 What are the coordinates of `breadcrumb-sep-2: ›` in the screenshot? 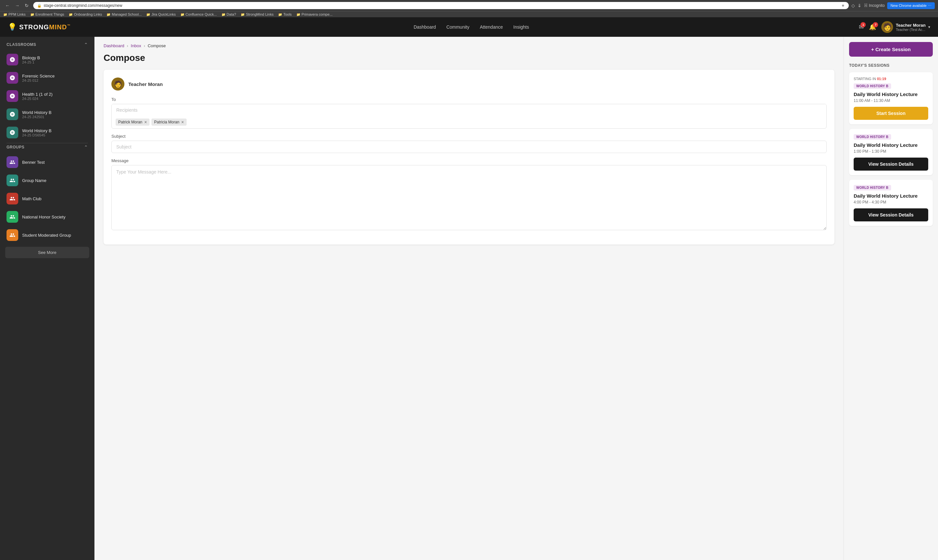 It's located at (144, 46).